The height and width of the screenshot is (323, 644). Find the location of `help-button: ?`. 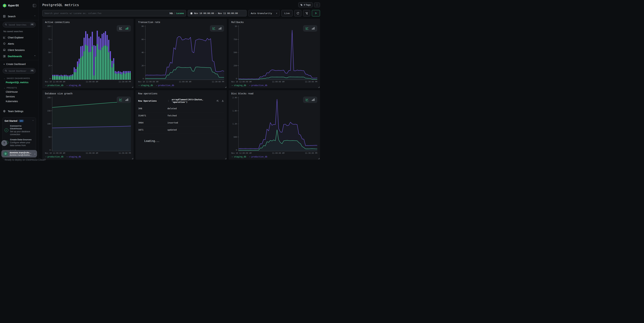

help-button: ? is located at coordinates (4, 143).